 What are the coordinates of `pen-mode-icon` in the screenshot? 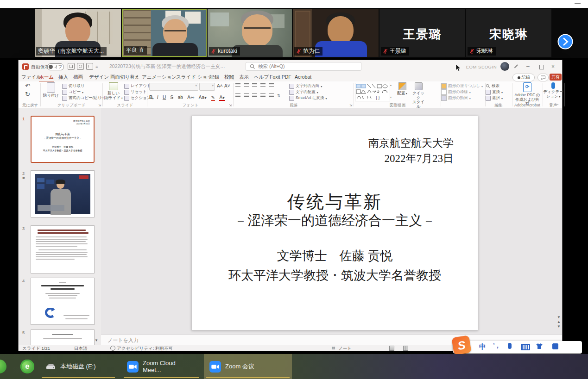 It's located at (516, 66).